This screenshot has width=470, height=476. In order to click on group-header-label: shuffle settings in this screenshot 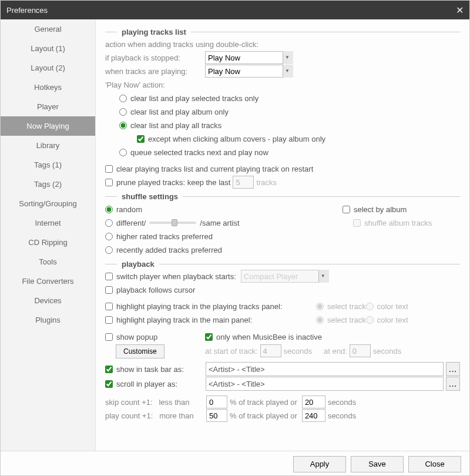, I will do `click(150, 196)`.